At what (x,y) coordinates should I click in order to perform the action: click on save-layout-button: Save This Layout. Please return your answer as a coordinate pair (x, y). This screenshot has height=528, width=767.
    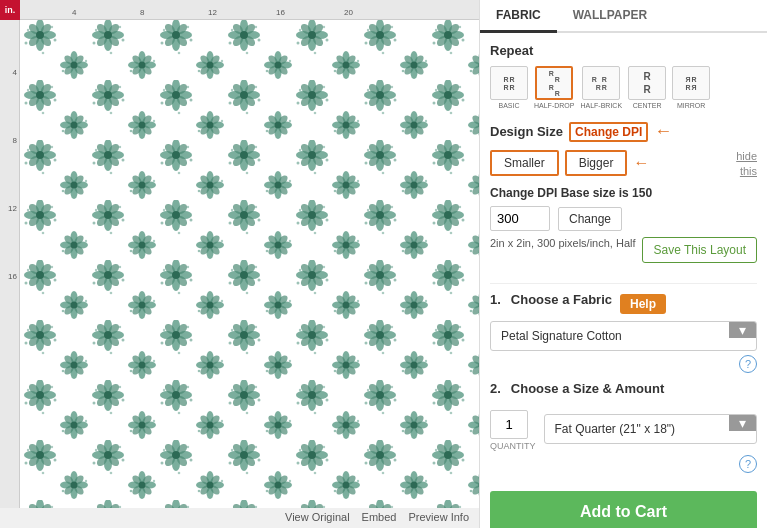
    Looking at the image, I should click on (700, 250).